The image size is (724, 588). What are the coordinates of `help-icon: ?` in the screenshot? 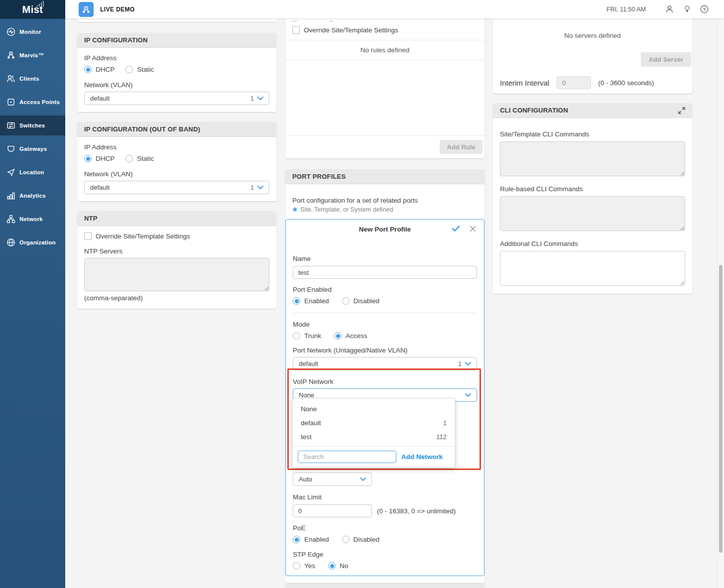 It's located at (704, 9).